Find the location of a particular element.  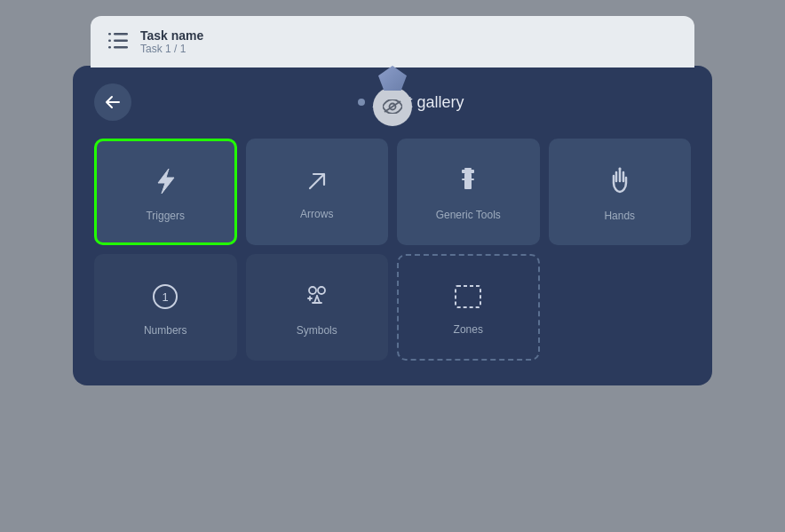

arrows-label: Arrows is located at coordinates (316, 214).